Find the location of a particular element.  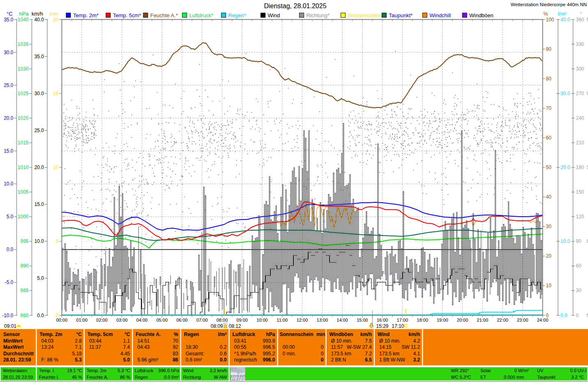

svg-text: 1.1 is located at coordinates (126, 341).